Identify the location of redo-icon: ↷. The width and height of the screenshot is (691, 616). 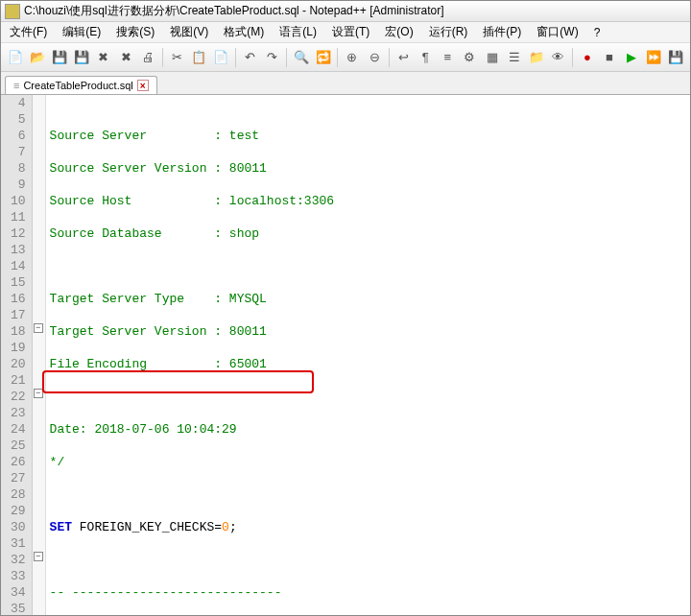
(273, 58).